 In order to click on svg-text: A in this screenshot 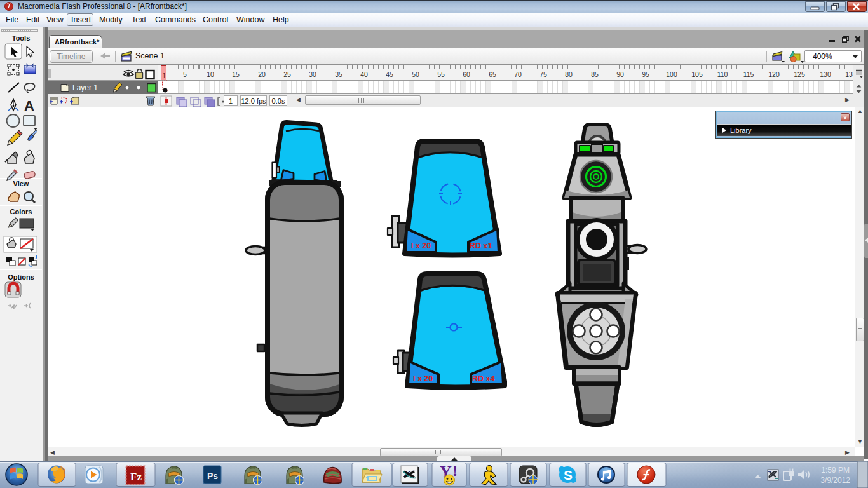, I will do `click(29, 105)`.